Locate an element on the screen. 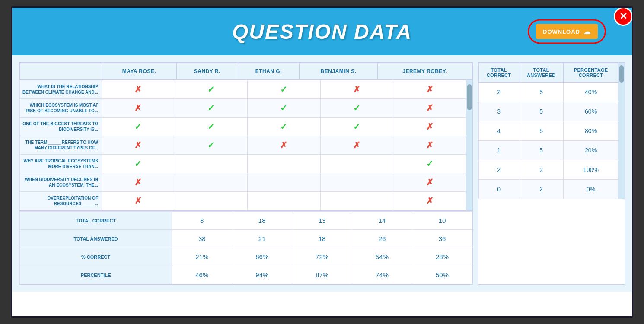  student-header-maya: MAYA ROSE. is located at coordinates (139, 72).